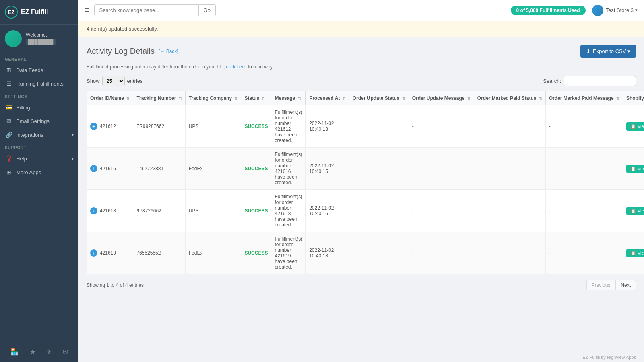 This screenshot has width=644, height=362. What do you see at coordinates (39, 84) in the screenshot?
I see `sidebar-item-running-fulfillments: ☰ Running Fulfillments` at bounding box center [39, 84].